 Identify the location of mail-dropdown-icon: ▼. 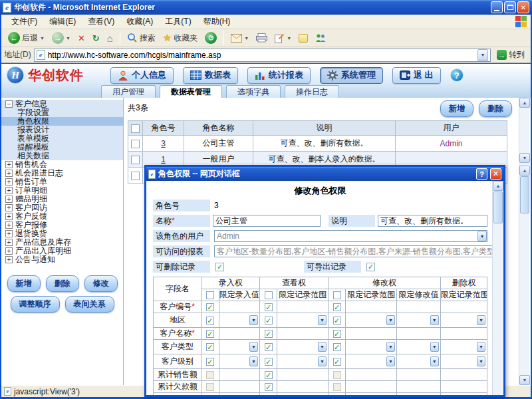
(246, 39).